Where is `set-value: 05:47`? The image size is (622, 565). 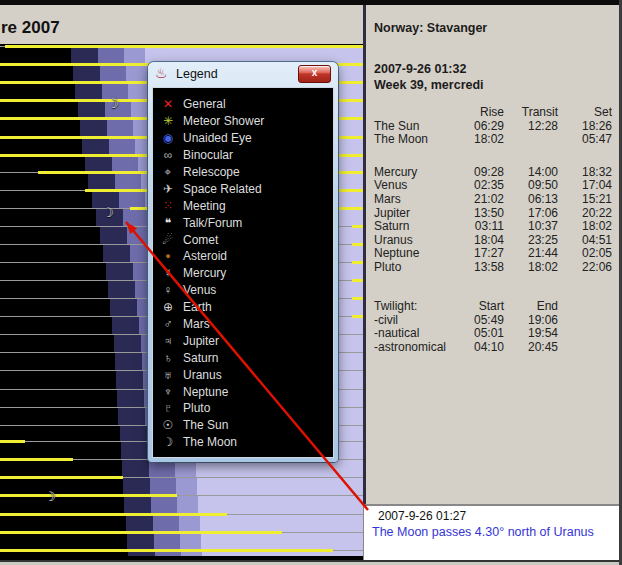
set-value: 05:47 is located at coordinates (585, 140).